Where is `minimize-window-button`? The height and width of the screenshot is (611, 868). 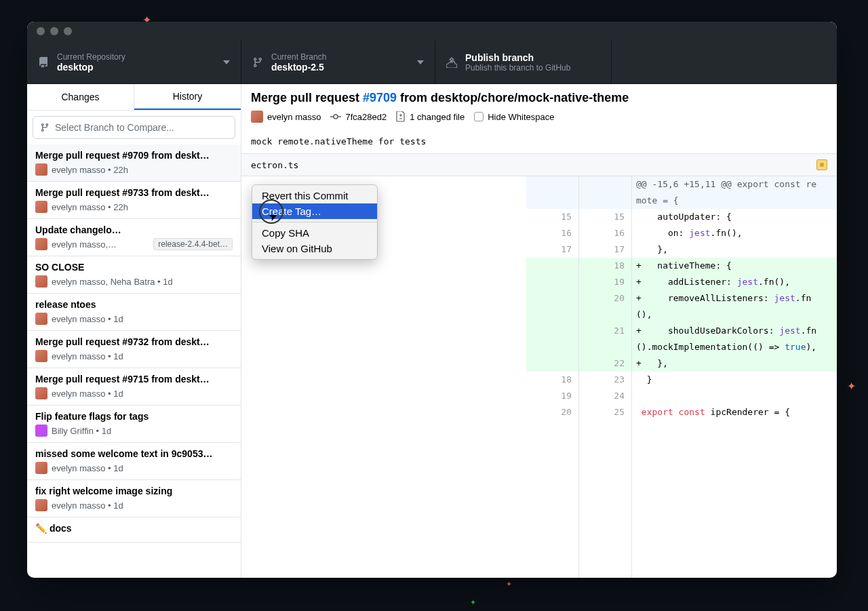
minimize-window-button is located at coordinates (54, 31).